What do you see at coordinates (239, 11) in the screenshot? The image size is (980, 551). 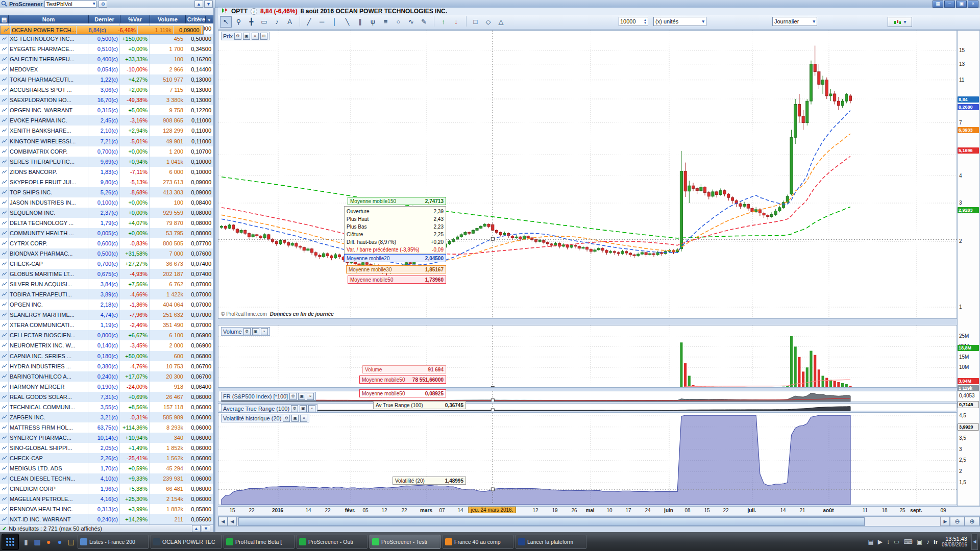 I see `symbol-label: OPTT` at bounding box center [239, 11].